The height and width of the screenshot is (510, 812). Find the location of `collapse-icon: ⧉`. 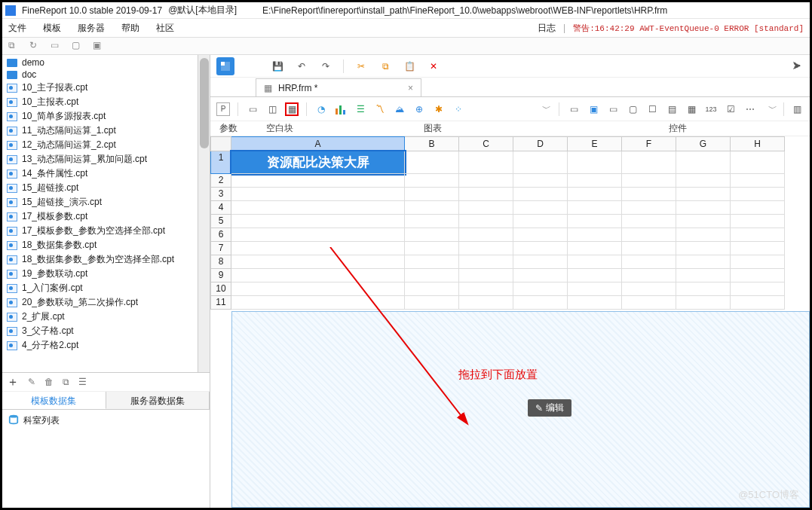

collapse-icon: ⧉ is located at coordinates (14, 46).